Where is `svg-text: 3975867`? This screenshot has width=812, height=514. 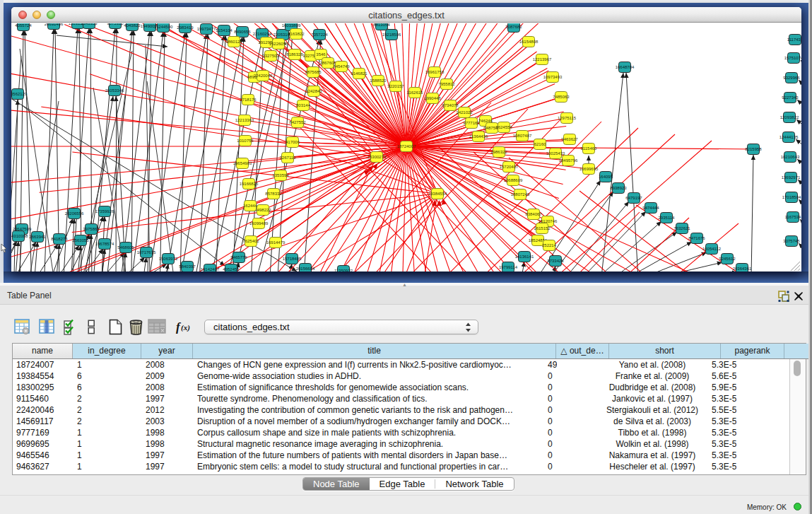 svg-text: 3975867 is located at coordinates (91, 229).